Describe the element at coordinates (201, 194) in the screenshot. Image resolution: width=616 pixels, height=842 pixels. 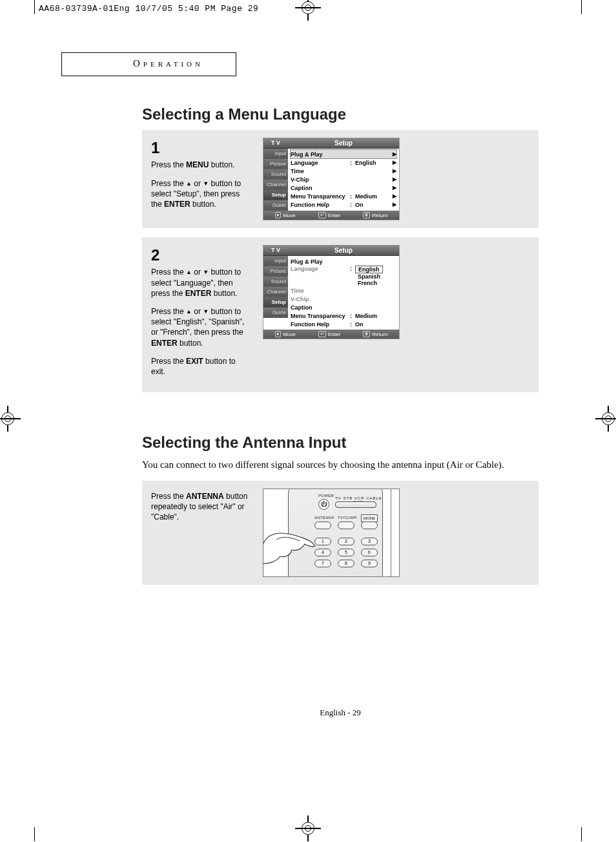
I see `step-1-para-2: Press the ▲ or ▼ button to select "Setup…` at that location.